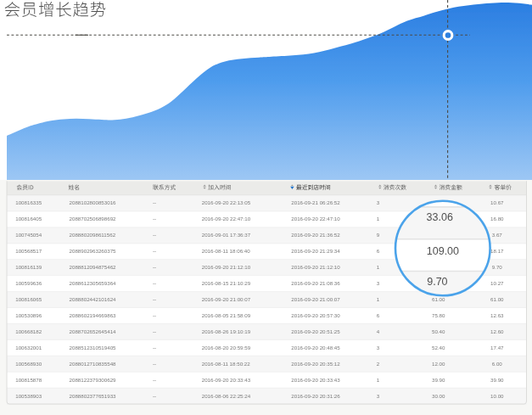  What do you see at coordinates (316, 202) in the screenshot?
I see `svg-text: 2016-09-21 06:26:52` at bounding box center [316, 202].